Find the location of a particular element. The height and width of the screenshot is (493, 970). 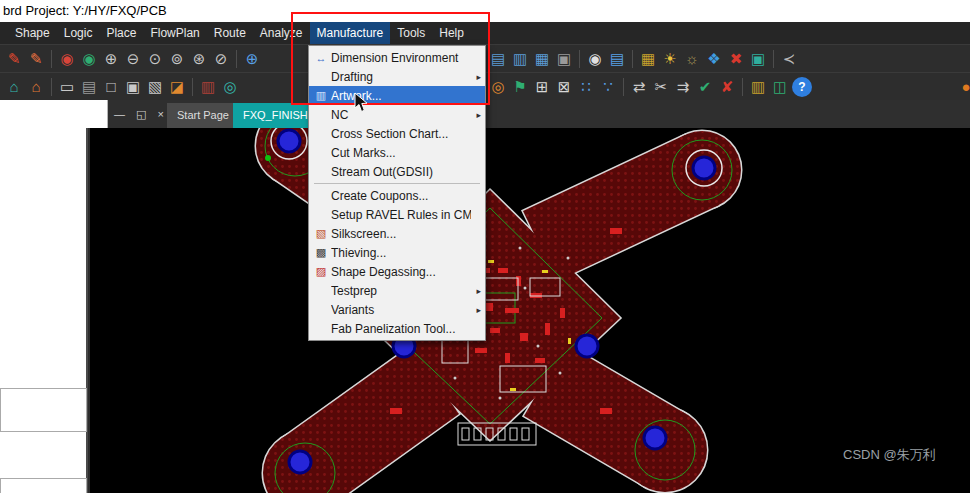

flag-icon: ⚑ is located at coordinates (520, 87).